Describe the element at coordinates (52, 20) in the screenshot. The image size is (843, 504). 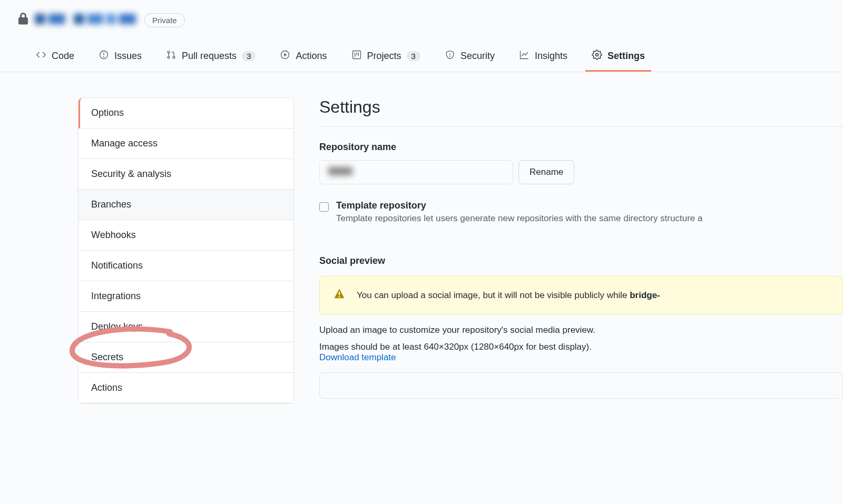
I see `repo-owner-redacted` at that location.